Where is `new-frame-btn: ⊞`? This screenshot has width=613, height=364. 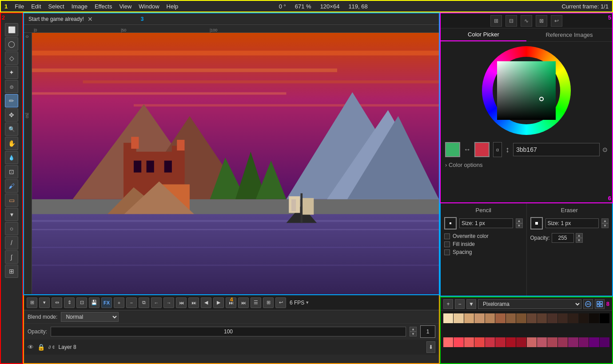
new-frame-btn: ⊞ is located at coordinates (32, 303).